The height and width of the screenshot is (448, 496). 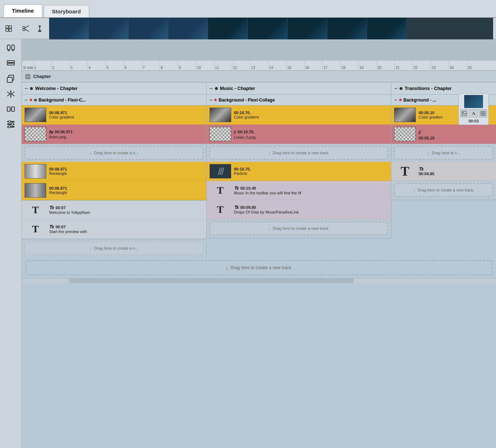 I want to click on floating-clip-panel: A 00:03, so click(x=474, y=109).